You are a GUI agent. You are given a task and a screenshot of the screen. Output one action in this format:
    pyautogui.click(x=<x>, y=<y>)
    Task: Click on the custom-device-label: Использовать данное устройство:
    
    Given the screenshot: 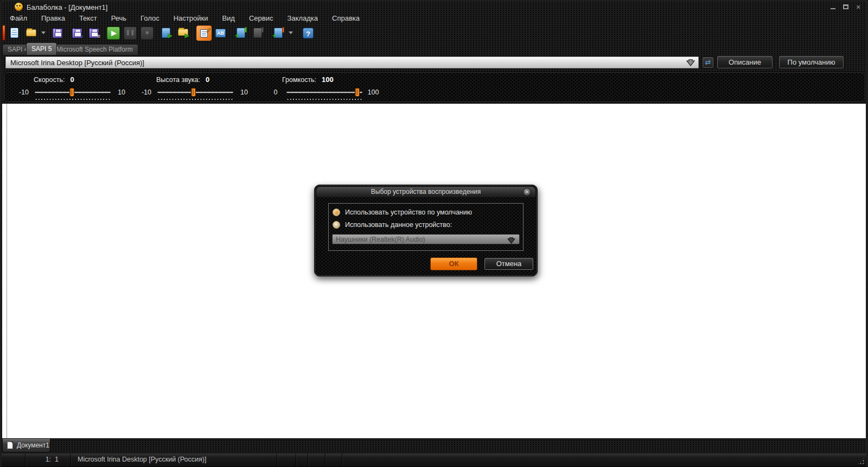 What is the action you would take?
    pyautogui.click(x=398, y=225)
    